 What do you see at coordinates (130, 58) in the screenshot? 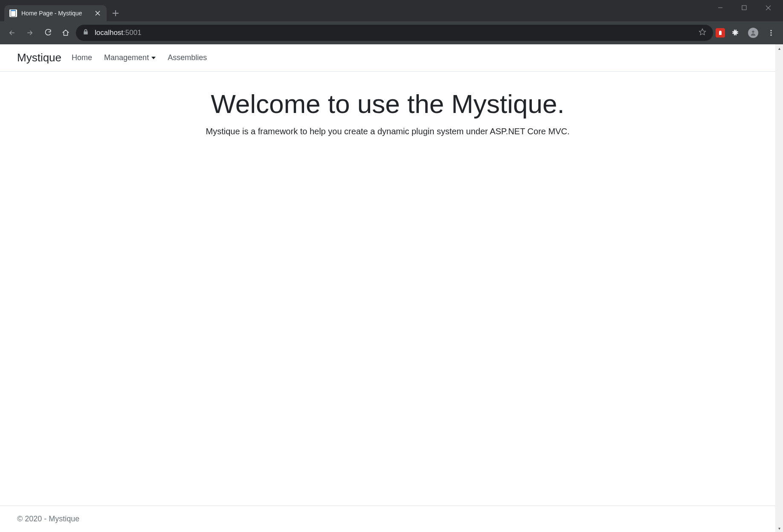
I see `nav-link-management: Management` at bounding box center [130, 58].